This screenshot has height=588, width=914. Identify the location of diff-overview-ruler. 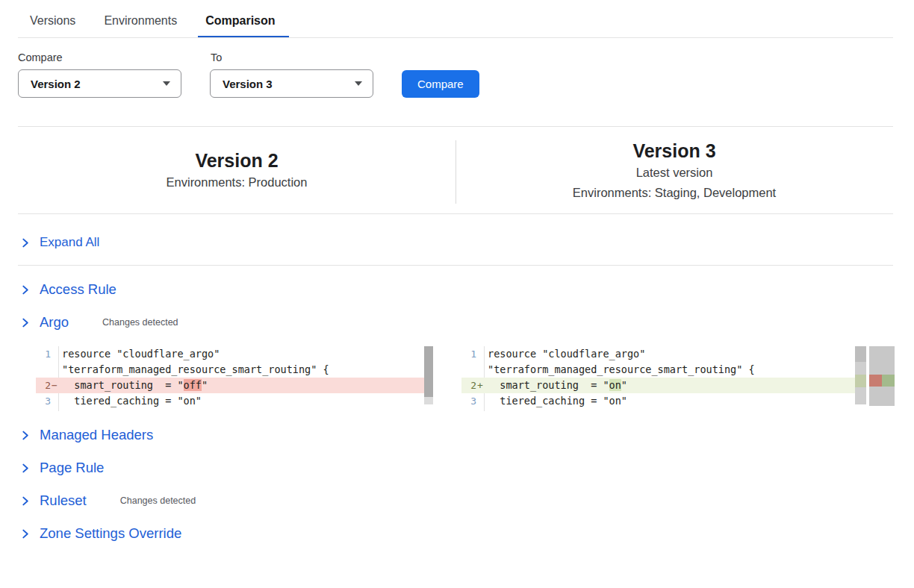
(882, 376).